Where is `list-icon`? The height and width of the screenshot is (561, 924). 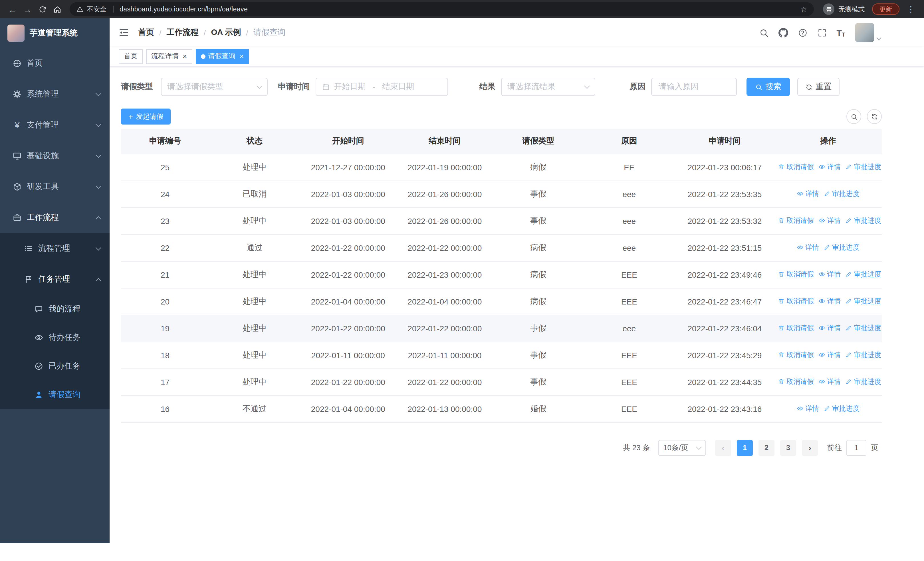
list-icon is located at coordinates (28, 248).